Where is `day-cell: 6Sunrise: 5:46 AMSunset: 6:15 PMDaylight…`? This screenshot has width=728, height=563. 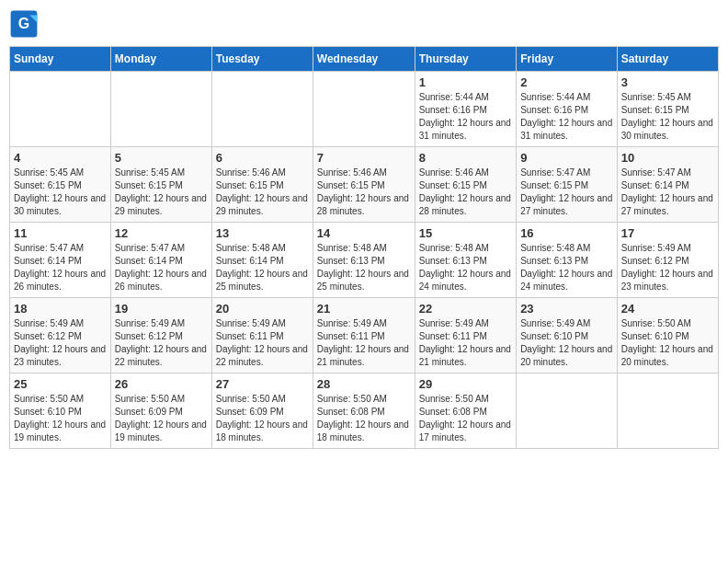 day-cell: 6Sunrise: 5:46 AMSunset: 6:15 PMDaylight… is located at coordinates (262, 185).